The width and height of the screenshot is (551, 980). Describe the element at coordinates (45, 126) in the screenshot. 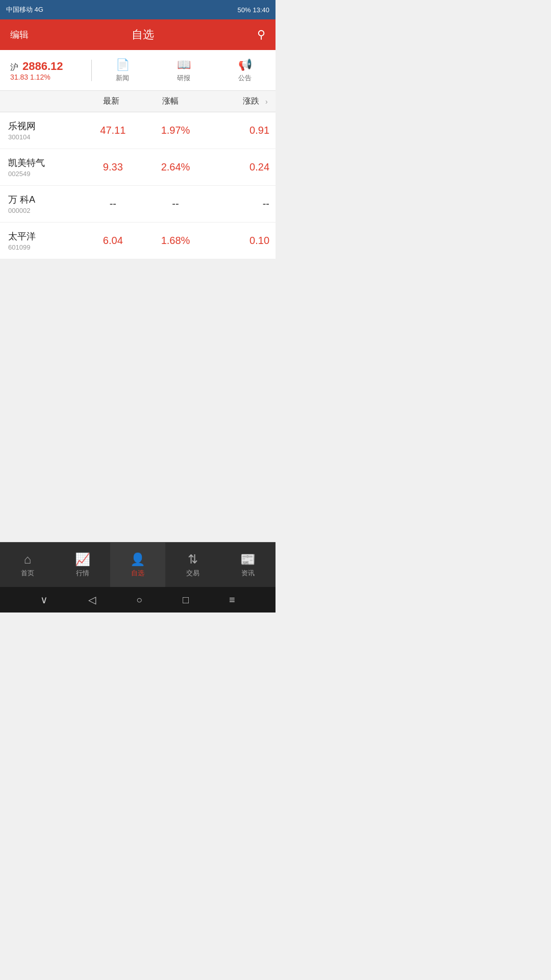

I see `stock-name: 乐视网` at that location.